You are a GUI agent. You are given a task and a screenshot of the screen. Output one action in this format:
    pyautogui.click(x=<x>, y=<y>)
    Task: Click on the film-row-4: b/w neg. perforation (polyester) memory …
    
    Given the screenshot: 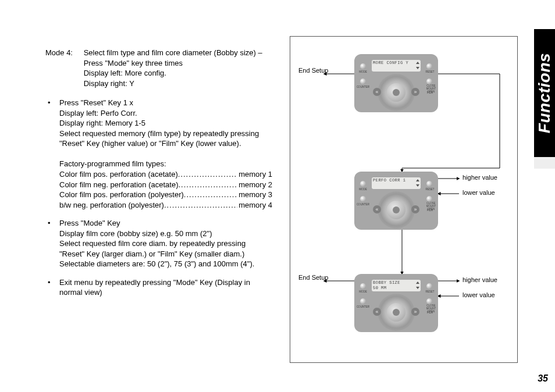 What is the action you would take?
    pyautogui.click(x=166, y=205)
    